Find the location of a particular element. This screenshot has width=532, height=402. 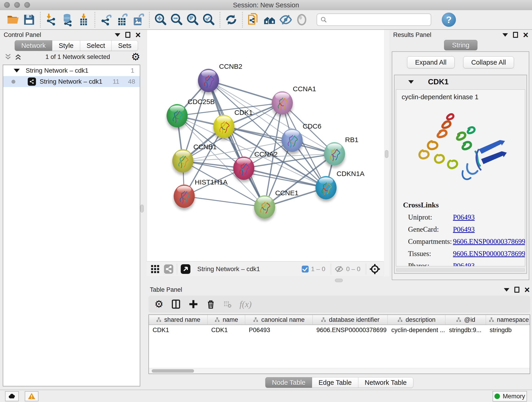

export-table-button is located at coordinates (122, 20).